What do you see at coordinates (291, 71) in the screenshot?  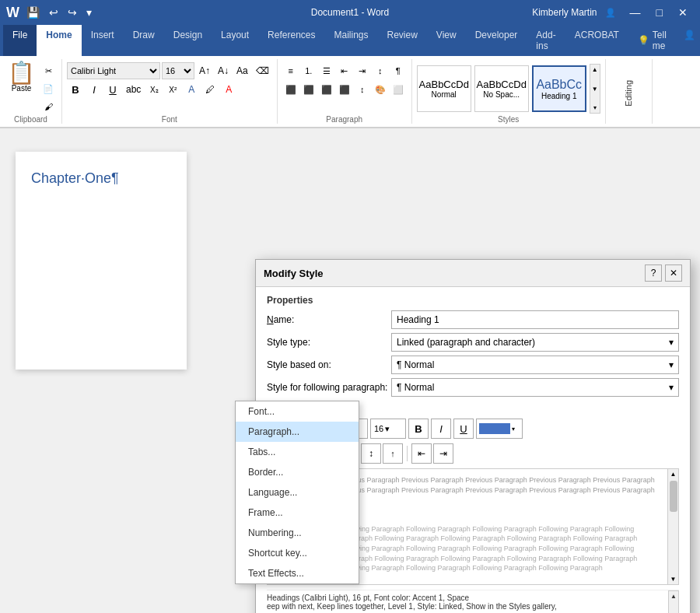 I see `bullets-button: ≡` at bounding box center [291, 71].